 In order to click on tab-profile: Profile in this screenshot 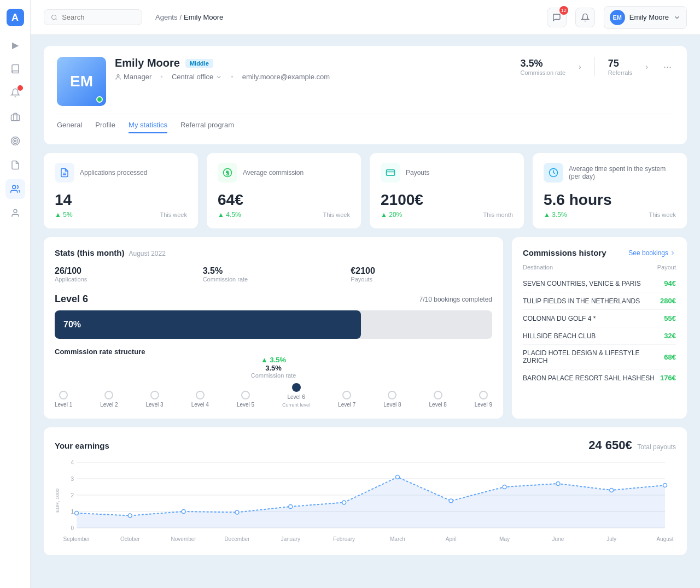, I will do `click(105, 127)`.